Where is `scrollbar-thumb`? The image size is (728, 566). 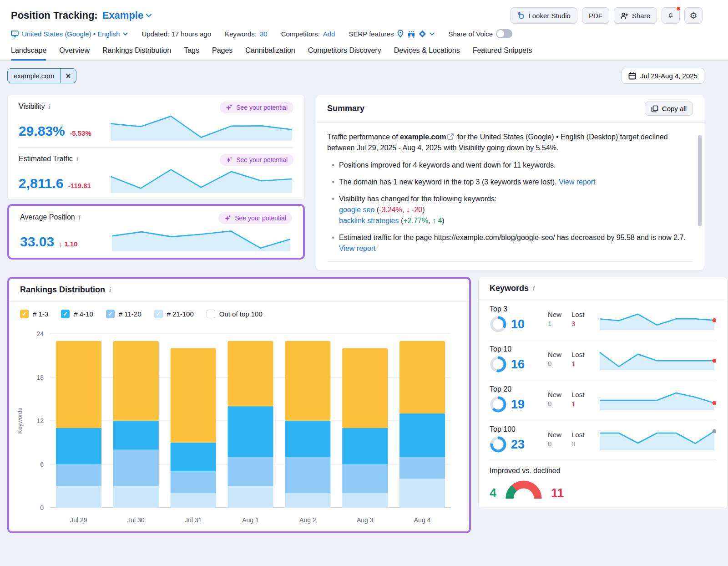 scrollbar-thumb is located at coordinates (700, 181).